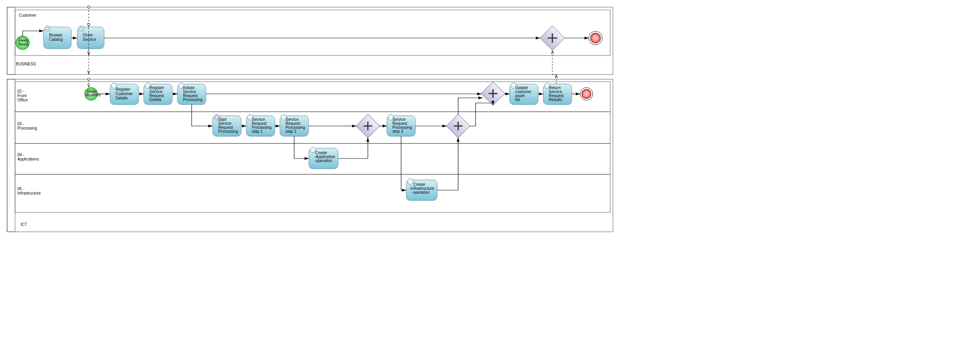 Image resolution: width=980 pixels, height=357 pixels. I want to click on svg-text: 05 -, so click(21, 189).